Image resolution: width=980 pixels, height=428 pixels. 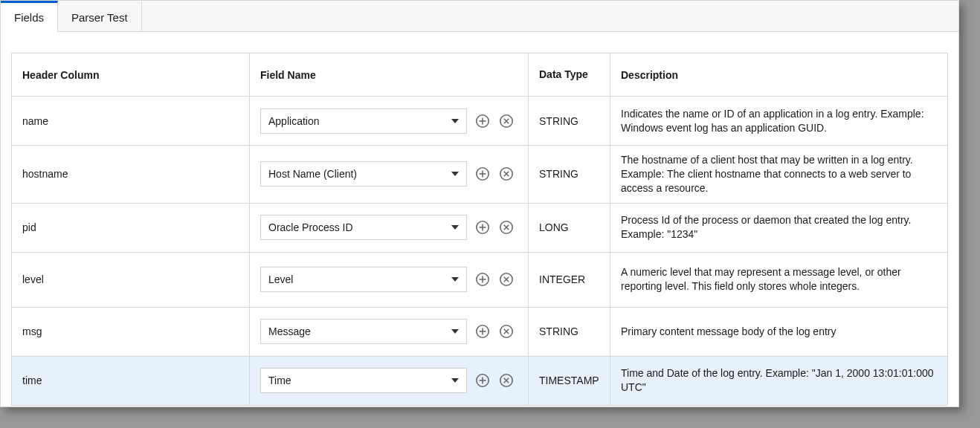 I want to click on data-type-value: INTEGER, so click(x=562, y=279).